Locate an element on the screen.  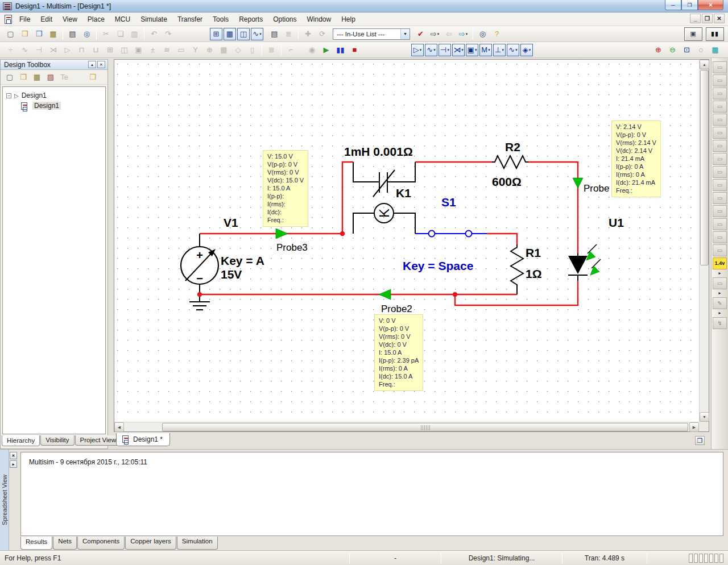
scroll-left-button: ◀ is located at coordinates (119, 427).